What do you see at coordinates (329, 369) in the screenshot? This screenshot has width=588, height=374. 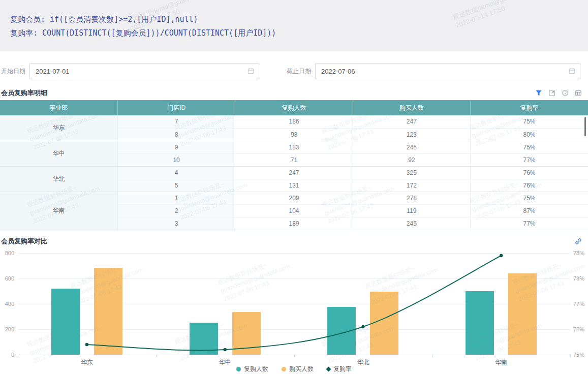 I see `legend-diamond-marker` at bounding box center [329, 369].